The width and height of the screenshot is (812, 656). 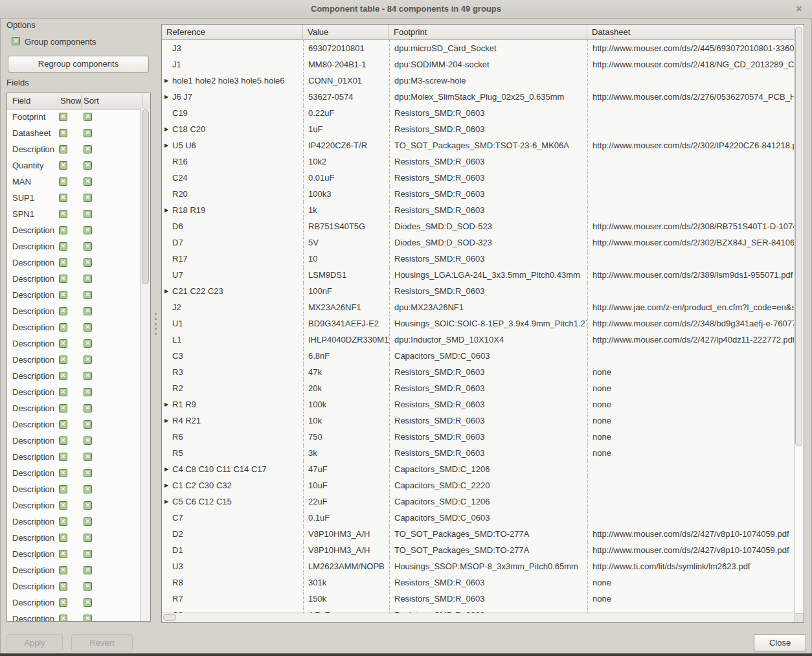 What do you see at coordinates (232, 32) in the screenshot?
I see `column-header-reference: Reference` at bounding box center [232, 32].